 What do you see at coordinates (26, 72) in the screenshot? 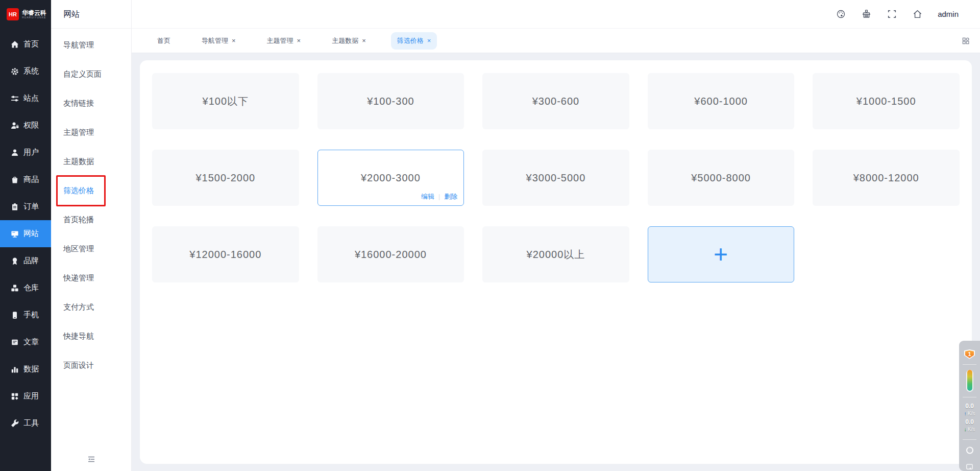
I see `primary-nav-item: 系统` at bounding box center [26, 72].